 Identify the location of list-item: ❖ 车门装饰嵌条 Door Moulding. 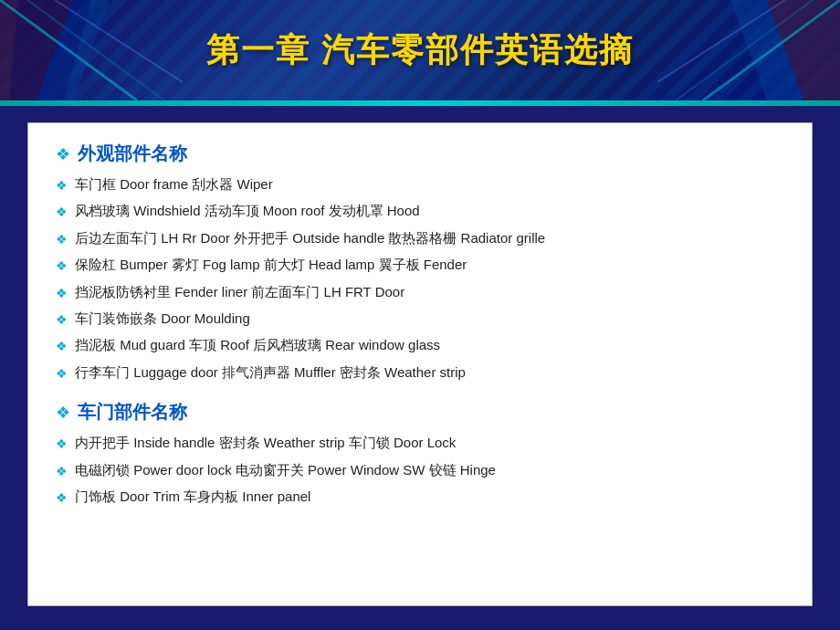
(420, 319).